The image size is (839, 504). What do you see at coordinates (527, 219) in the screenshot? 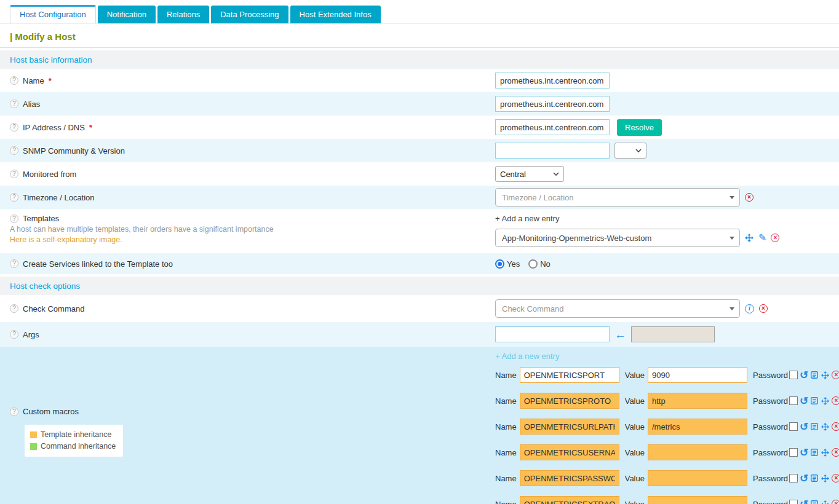
I see `templates-add-entry-link: + Add a new entry` at bounding box center [527, 219].